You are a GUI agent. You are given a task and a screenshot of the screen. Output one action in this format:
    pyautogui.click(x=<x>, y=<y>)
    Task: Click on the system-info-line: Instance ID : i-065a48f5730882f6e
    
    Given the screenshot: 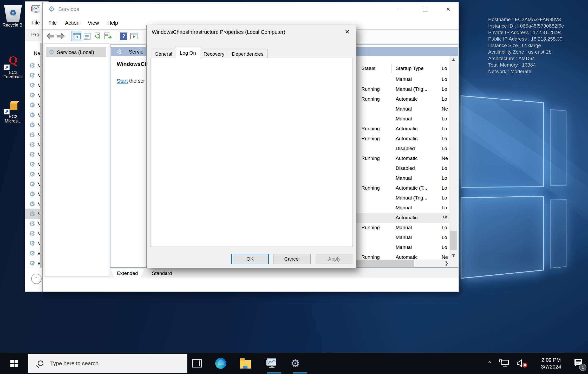 What is the action you would take?
    pyautogui.click(x=526, y=26)
    